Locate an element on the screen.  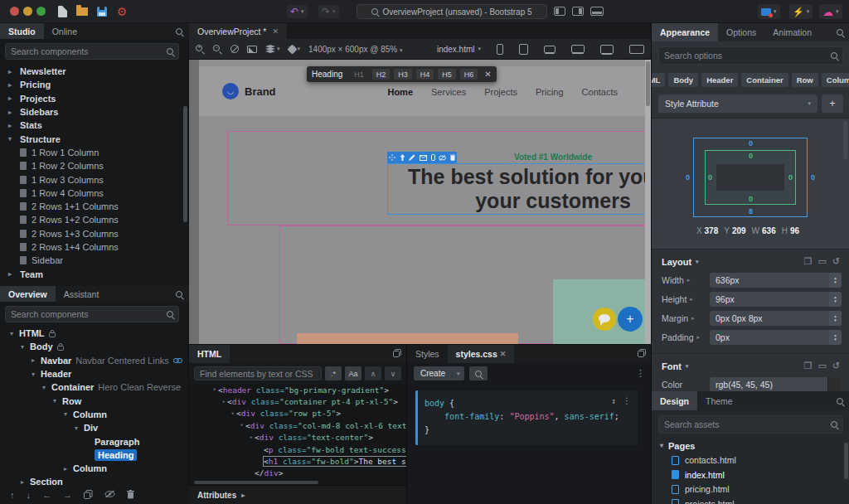
detach-panel-icon is located at coordinates (642, 354).